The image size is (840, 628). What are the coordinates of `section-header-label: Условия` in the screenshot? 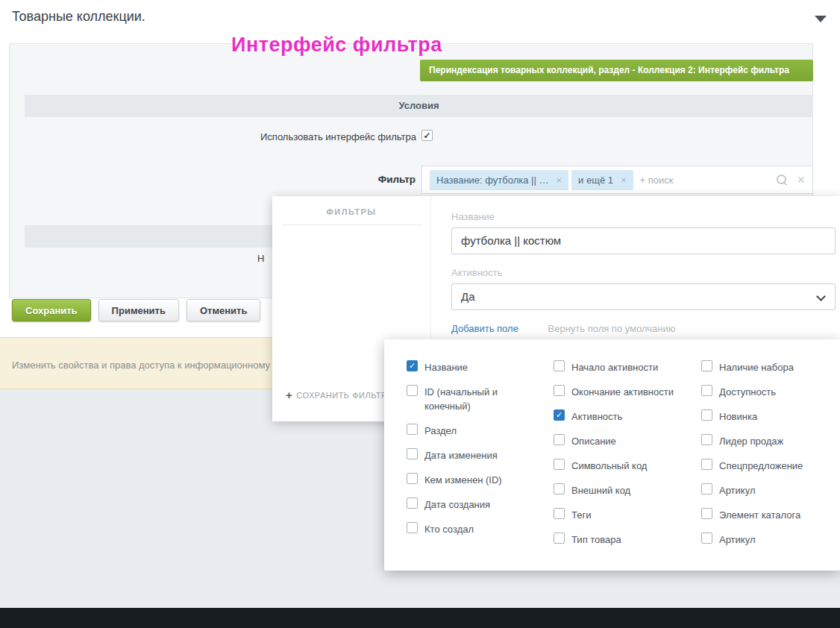 It's located at (419, 106).